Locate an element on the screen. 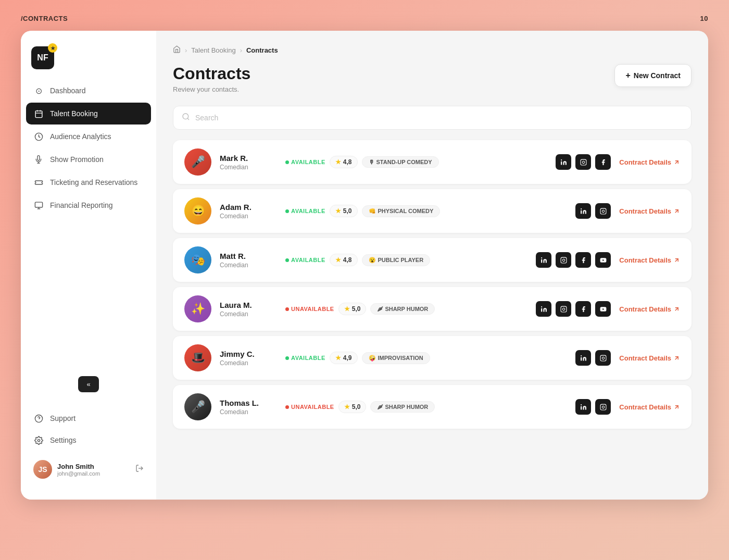  user-row: JS John Smith john@gmail.com is located at coordinates (89, 469).